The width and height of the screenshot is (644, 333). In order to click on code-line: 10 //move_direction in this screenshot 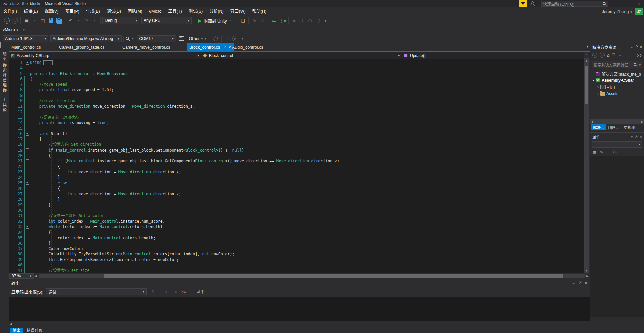, I will do `click(296, 101)`.